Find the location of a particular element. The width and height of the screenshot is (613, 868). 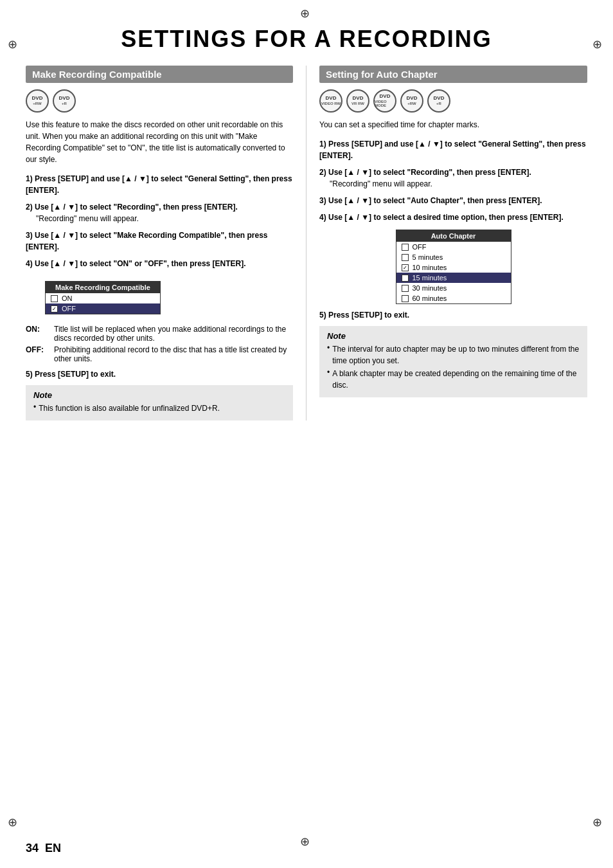

page-footer: 34 EN is located at coordinates (44, 849).